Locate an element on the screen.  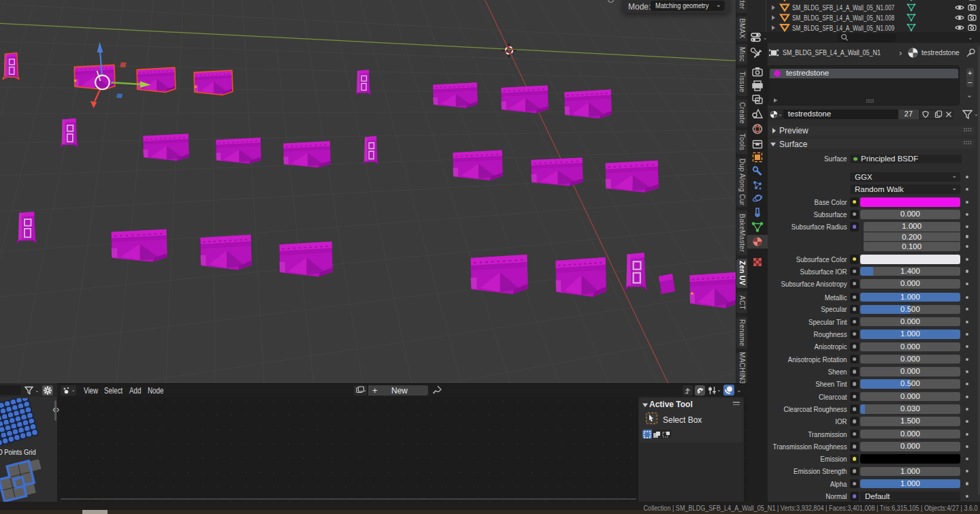
svg-text:SM_BLDG_SFB_L4_A_Wall_05_N1.00: SM_BLDG_SFB_L4_A_Wall_05_N1.007 is located at coordinates (843, 8).